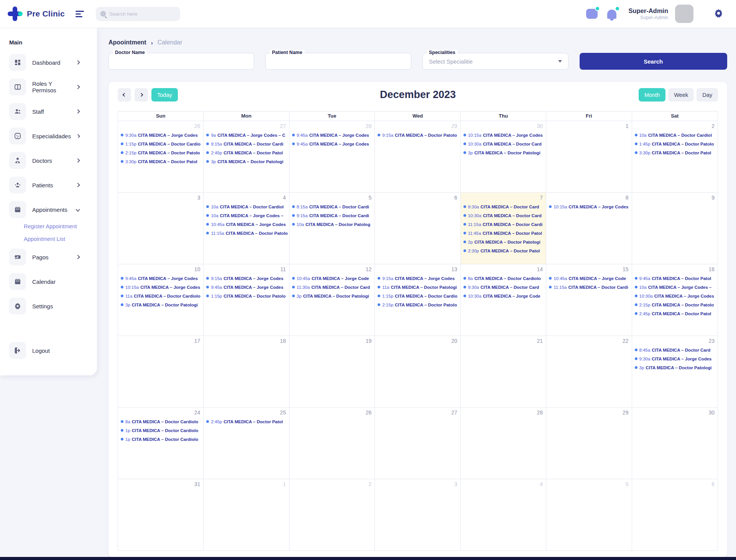 This screenshot has width=736, height=560. What do you see at coordinates (504, 233) in the screenshot?
I see `calendar-event: 11:45aCITA MEDICA – Doctor Patol` at bounding box center [504, 233].